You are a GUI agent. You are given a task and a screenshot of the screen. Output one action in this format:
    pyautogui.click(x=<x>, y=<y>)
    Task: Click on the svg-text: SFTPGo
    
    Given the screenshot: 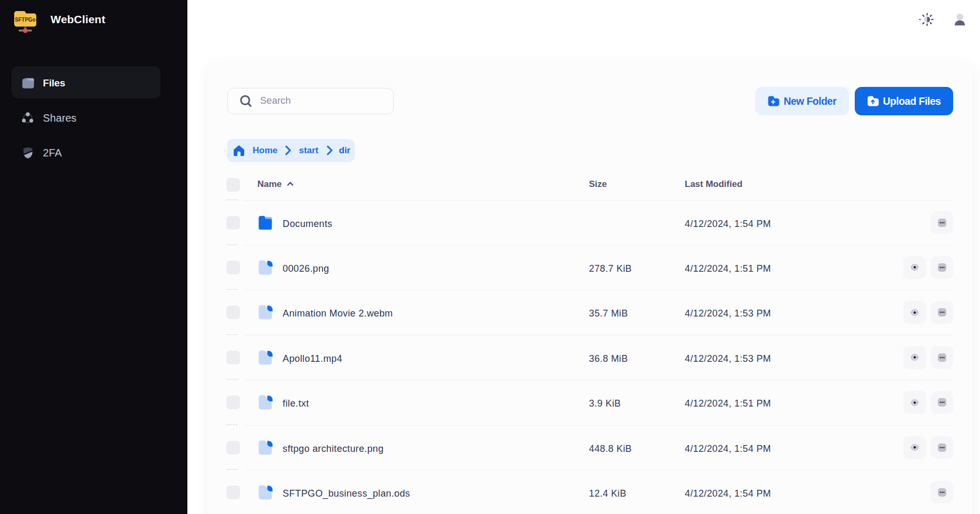 What is the action you would take?
    pyautogui.click(x=25, y=20)
    